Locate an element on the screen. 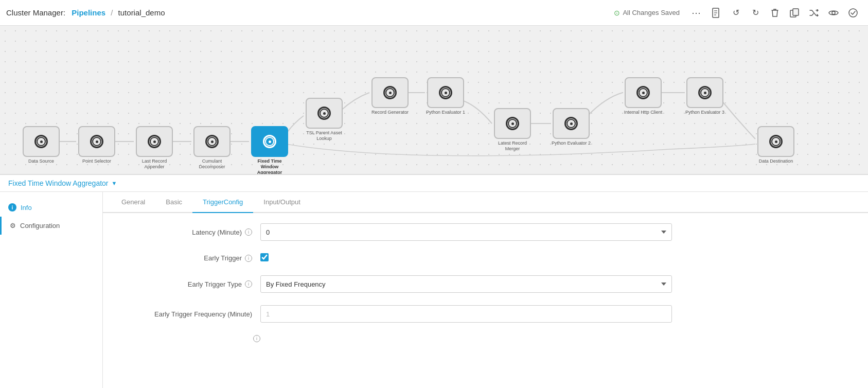 This screenshot has height=388, width=868. form-row-early-trigger: Early Trigger i is located at coordinates (486, 258).